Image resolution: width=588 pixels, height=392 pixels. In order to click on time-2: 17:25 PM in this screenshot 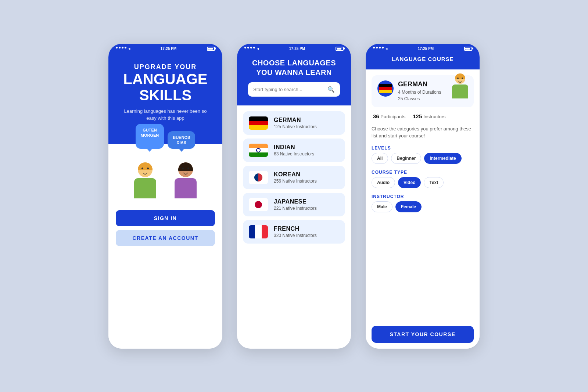, I will do `click(297, 48)`.